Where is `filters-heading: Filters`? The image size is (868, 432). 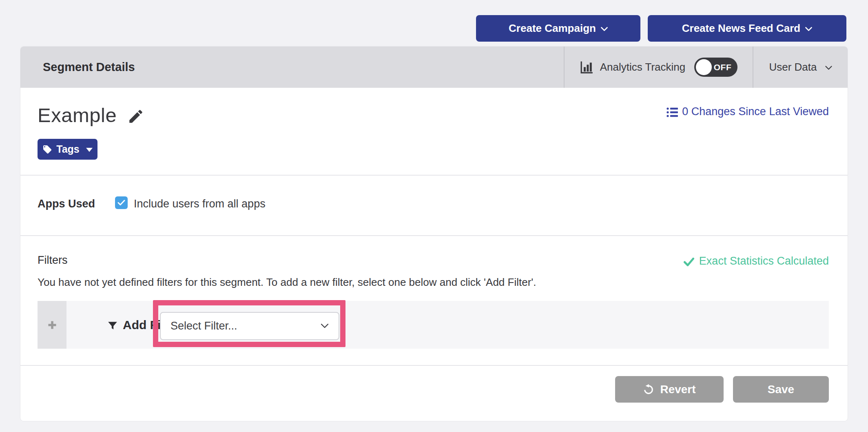 filters-heading: Filters is located at coordinates (53, 261).